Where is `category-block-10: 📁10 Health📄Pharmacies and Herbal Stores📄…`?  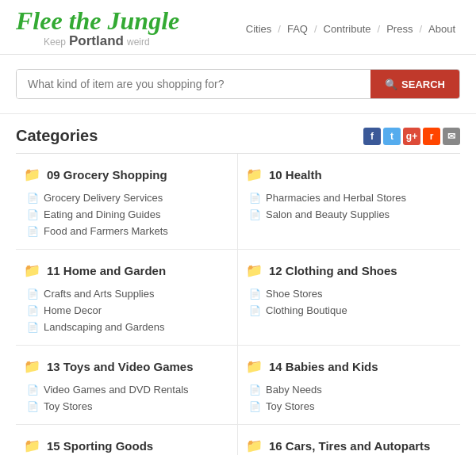
category-block-10: 📁10 Health📄Pharmacies and Herbal Stores📄… is located at coordinates (349, 201).